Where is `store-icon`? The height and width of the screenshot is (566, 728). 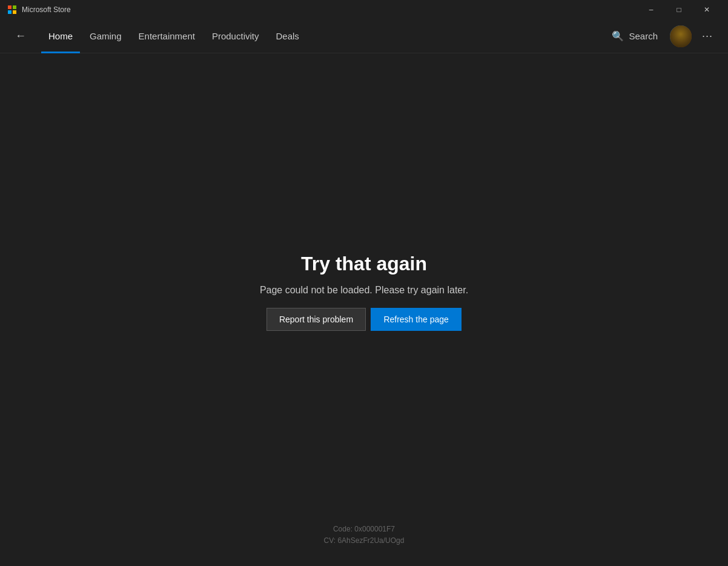 store-icon is located at coordinates (12, 10).